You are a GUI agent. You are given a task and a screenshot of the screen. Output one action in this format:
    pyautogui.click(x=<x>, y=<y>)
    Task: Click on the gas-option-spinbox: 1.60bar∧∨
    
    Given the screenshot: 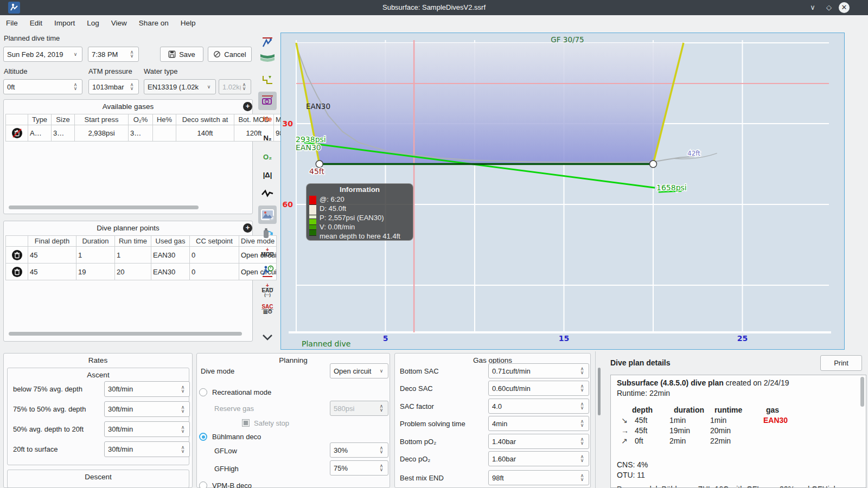 What is the action you would take?
    pyautogui.click(x=539, y=459)
    